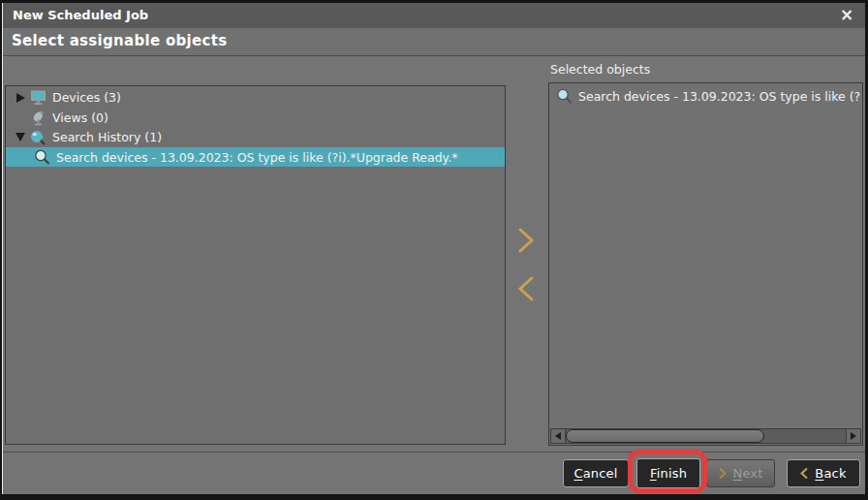  What do you see at coordinates (665, 436) in the screenshot?
I see `scrollbar-thumb` at bounding box center [665, 436].